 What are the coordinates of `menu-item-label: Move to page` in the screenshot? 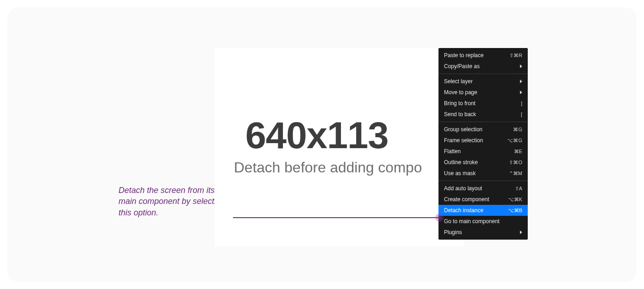 It's located at (460, 92).